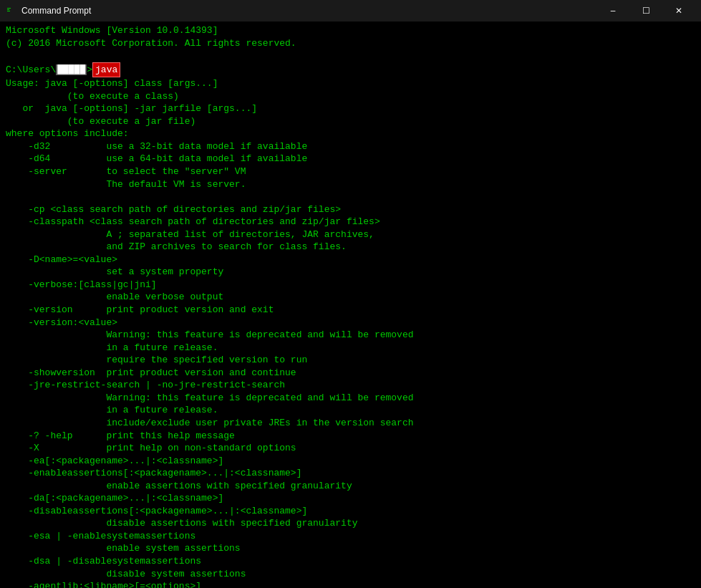 This screenshot has height=588, width=701. Describe the element at coordinates (351, 584) in the screenshot. I see `console-line-43: -agentlib:<libname>[=<options>]` at that location.